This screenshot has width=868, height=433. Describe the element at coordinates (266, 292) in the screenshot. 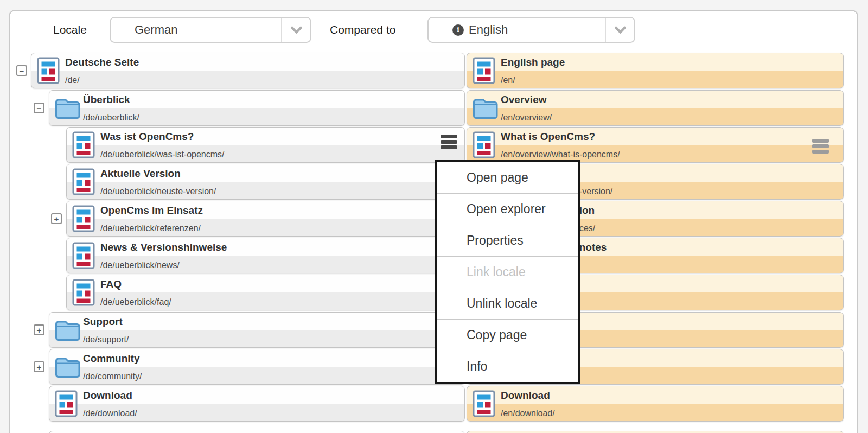

I see `locale-page-card-left: FAQ /de/ueberblick/faq/` at that location.